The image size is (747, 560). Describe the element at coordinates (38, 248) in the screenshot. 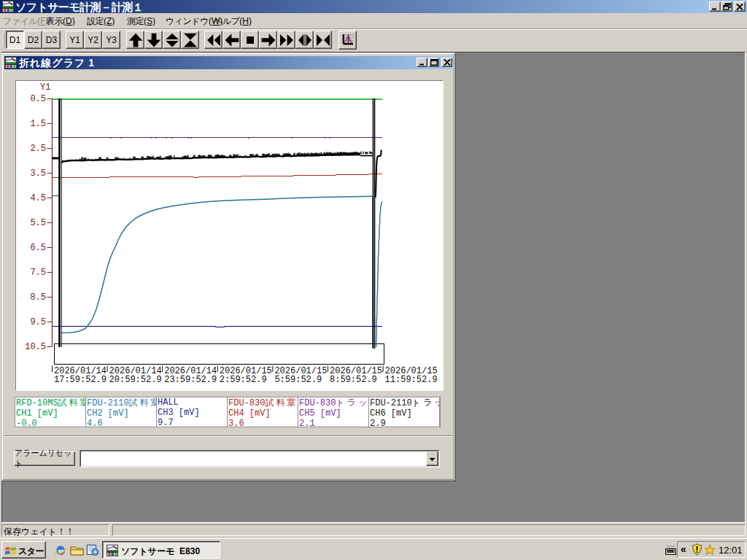

I see `svg-text: 6.5` at that location.